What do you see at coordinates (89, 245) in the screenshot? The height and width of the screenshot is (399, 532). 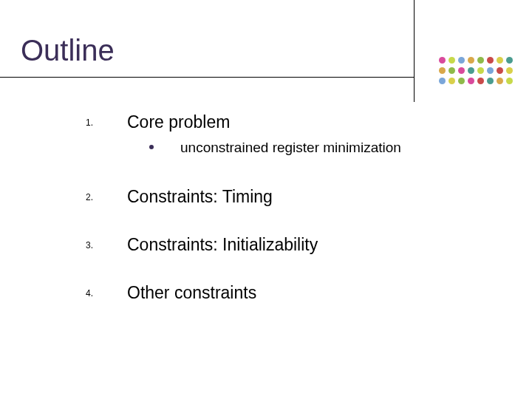 I see `item-number: 3.` at bounding box center [89, 245].